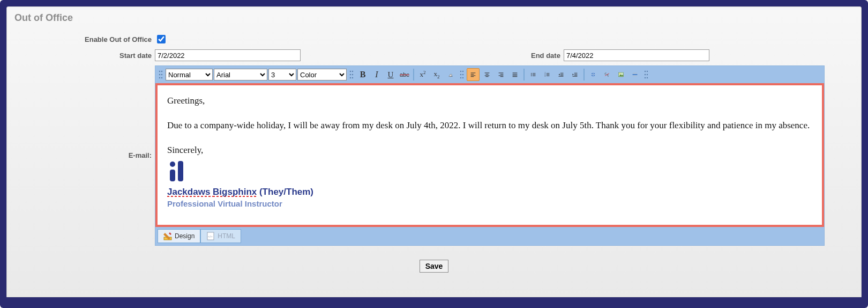  What do you see at coordinates (490, 101) in the screenshot?
I see `body-greeting: Greetings,` at bounding box center [490, 101].